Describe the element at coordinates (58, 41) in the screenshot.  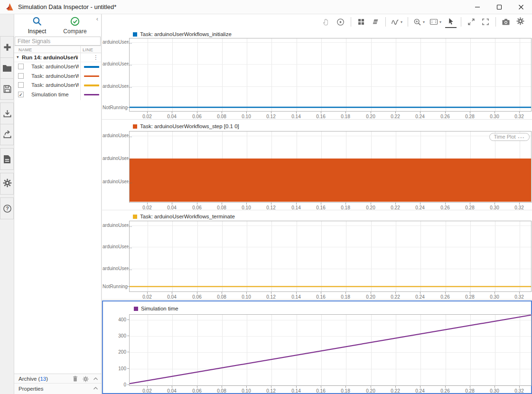
I see `filter-signals-input` at that location.